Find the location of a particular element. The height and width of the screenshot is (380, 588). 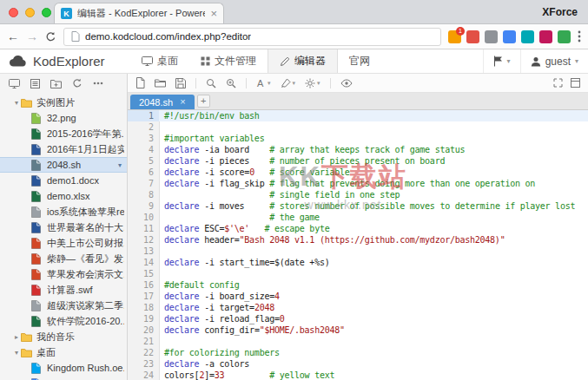

tree-item: 柴静—《看见》发... is located at coordinates (63, 259).